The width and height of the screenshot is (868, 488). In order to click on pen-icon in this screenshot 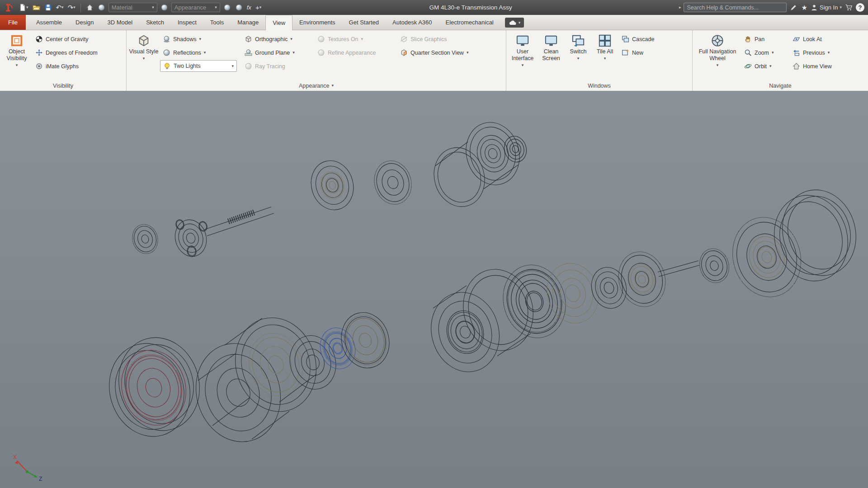, I will do `click(794, 8)`.